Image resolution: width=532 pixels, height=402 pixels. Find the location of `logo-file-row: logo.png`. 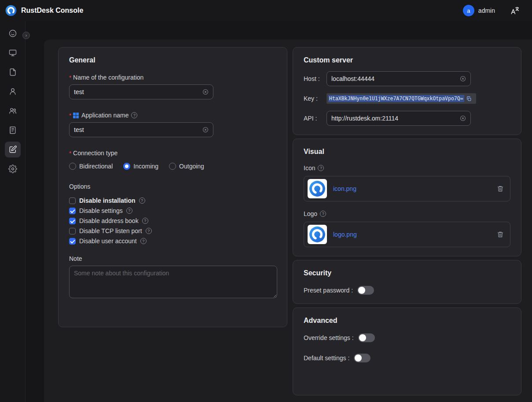

logo-file-row: logo.png is located at coordinates (407, 234).